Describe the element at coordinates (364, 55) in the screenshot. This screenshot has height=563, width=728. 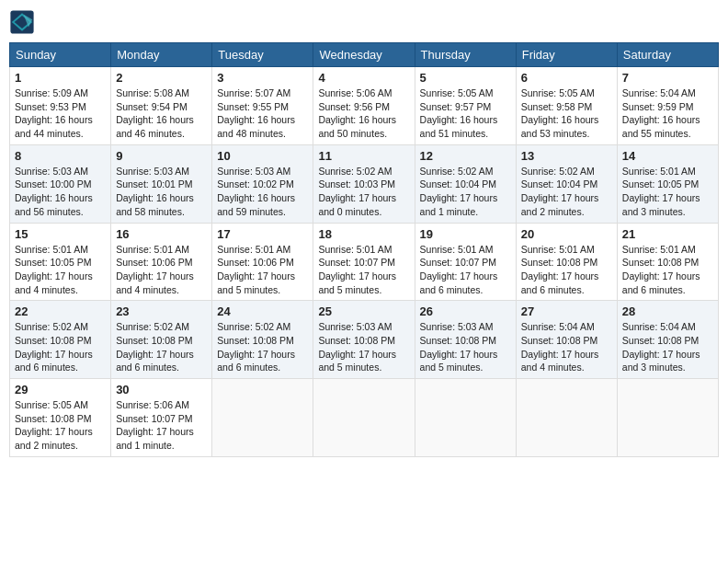
I see `weekday-header-wednesday: Wednesday` at that location.